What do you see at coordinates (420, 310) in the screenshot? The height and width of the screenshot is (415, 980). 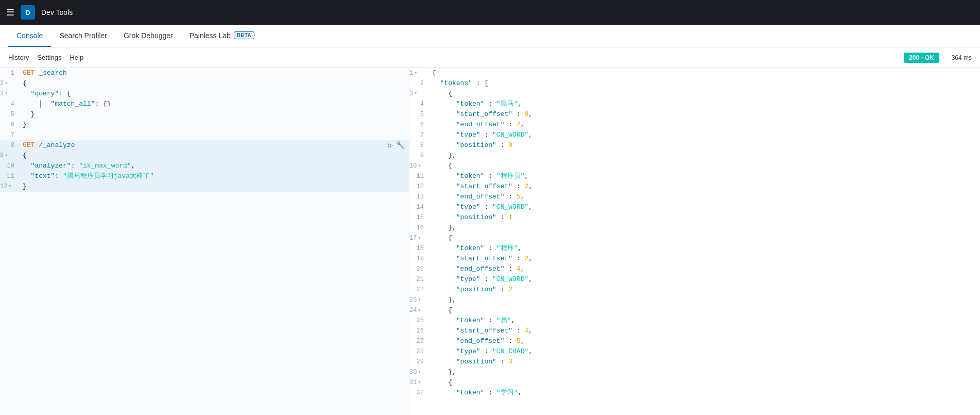 I see `line-number-foldable: 24▾` at bounding box center [420, 310].